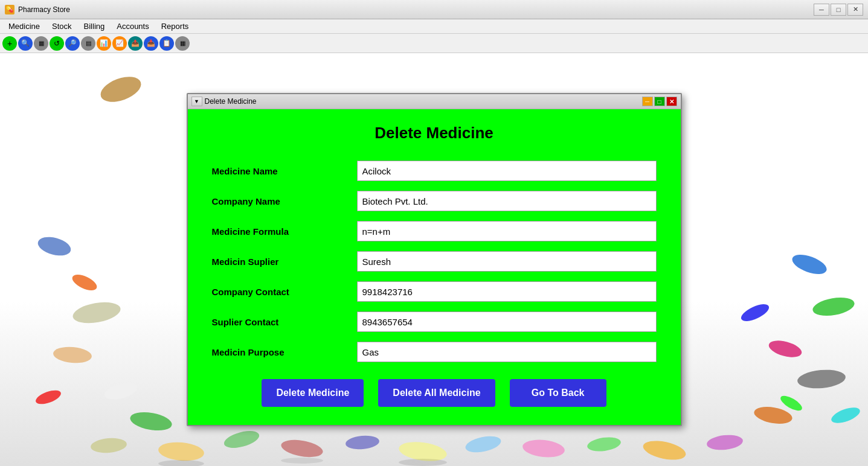 Image resolution: width=868 pixels, height=466 pixels. What do you see at coordinates (231, 101) in the screenshot?
I see `dialog-title-text: Delete Medicine` at bounding box center [231, 101].